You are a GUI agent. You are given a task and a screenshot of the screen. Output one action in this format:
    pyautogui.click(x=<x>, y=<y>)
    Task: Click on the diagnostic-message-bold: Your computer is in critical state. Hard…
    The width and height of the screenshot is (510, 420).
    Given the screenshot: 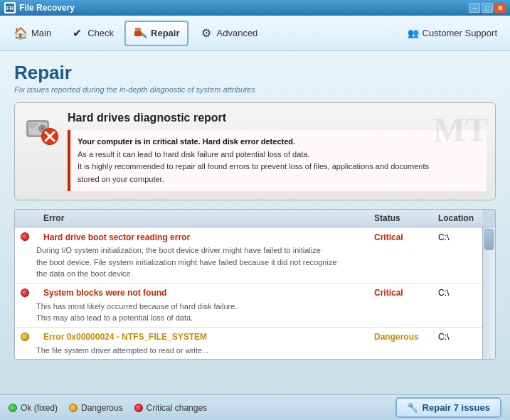 What is the action you would take?
    pyautogui.click(x=279, y=142)
    